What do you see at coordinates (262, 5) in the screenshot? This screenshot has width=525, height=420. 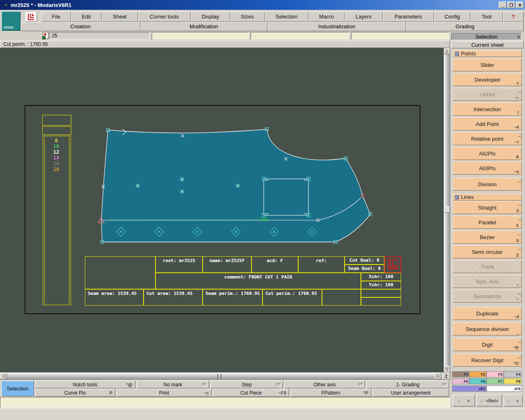 I see `title-bar: mr2525 * - ModarisV6R1 _ ❐ ✕` at bounding box center [262, 5].